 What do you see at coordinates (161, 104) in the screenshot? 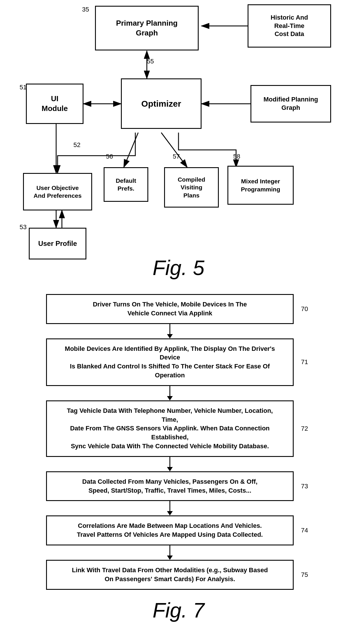
I see `box-optimizer: Optimizer` at bounding box center [161, 104].